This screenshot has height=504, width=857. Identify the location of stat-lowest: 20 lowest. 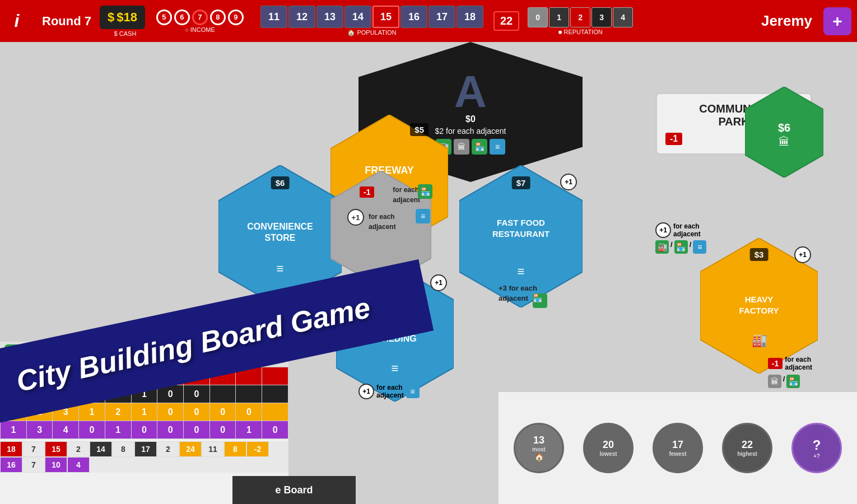
(608, 448).